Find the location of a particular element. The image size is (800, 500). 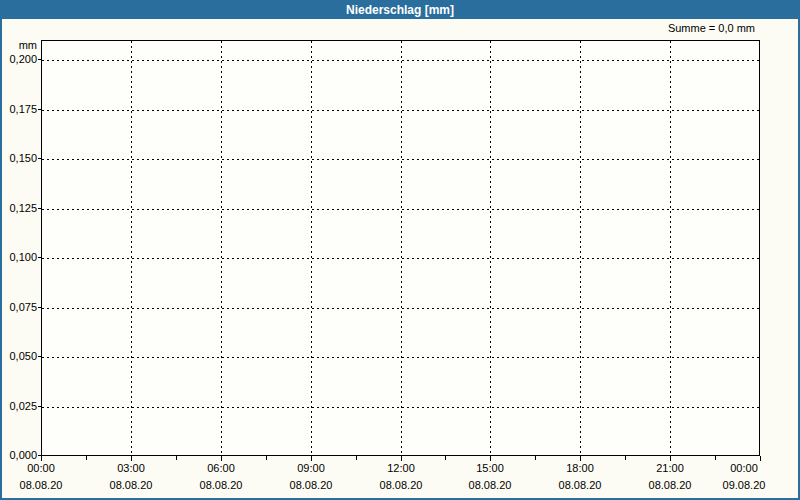

y-tick-label: 0,175 is located at coordinates (20, 110).